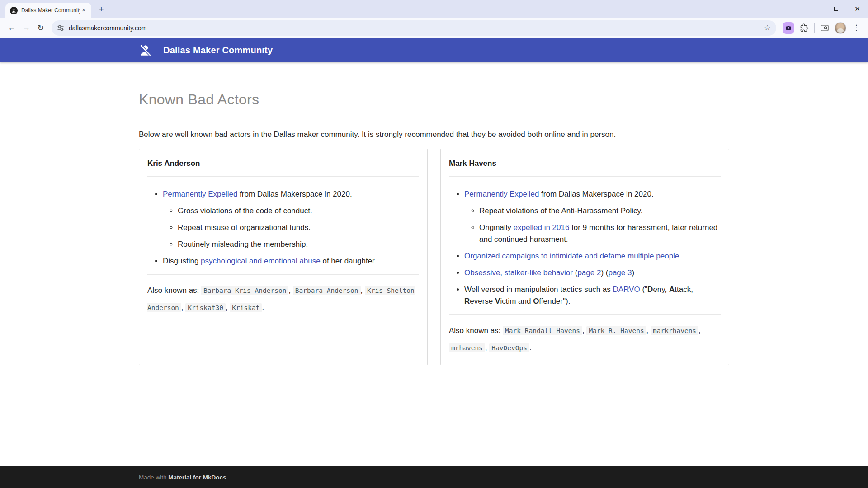 This screenshot has height=488, width=868. I want to click on person-off-logo-icon, so click(146, 50).